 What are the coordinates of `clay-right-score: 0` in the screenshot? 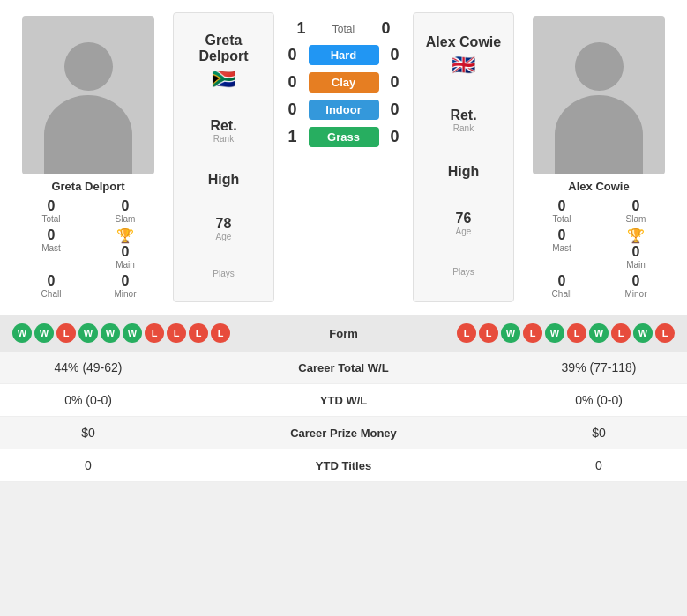 It's located at (395, 83).